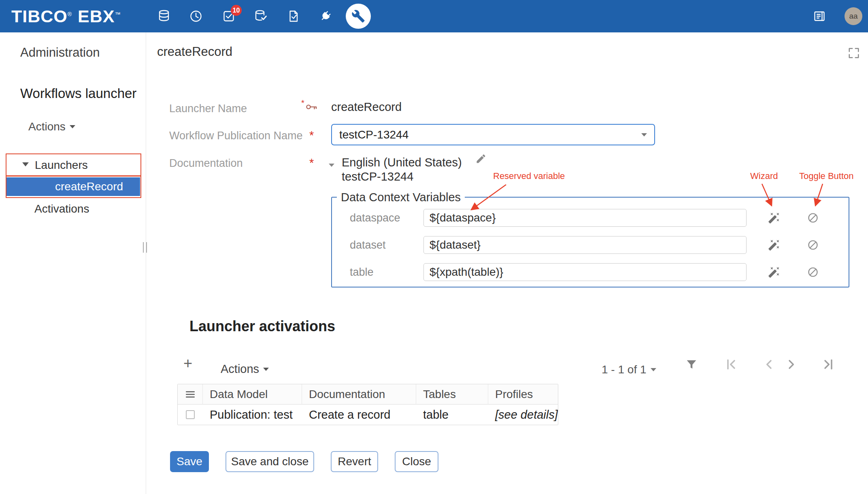 The height and width of the screenshot is (494, 868). Describe the element at coordinates (368, 394) in the screenshot. I see `table-header-row: Data Model Documentation Tables Profiles` at that location.